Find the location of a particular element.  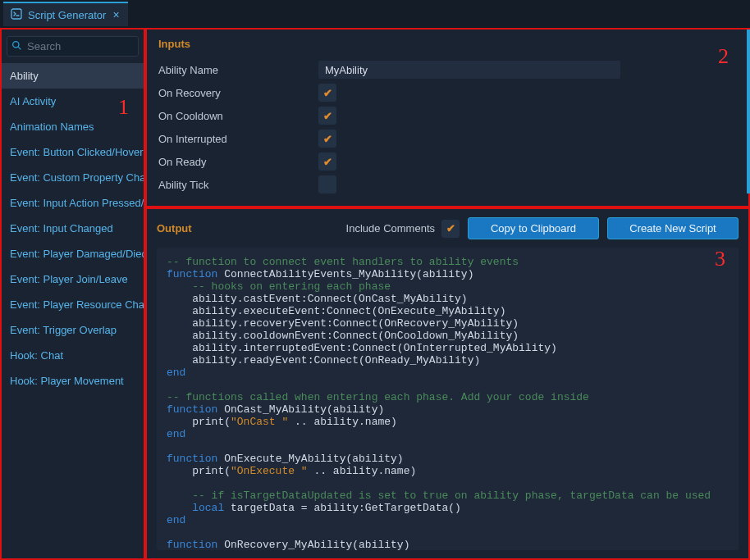

sidebar-item: Ability is located at coordinates (72, 75).